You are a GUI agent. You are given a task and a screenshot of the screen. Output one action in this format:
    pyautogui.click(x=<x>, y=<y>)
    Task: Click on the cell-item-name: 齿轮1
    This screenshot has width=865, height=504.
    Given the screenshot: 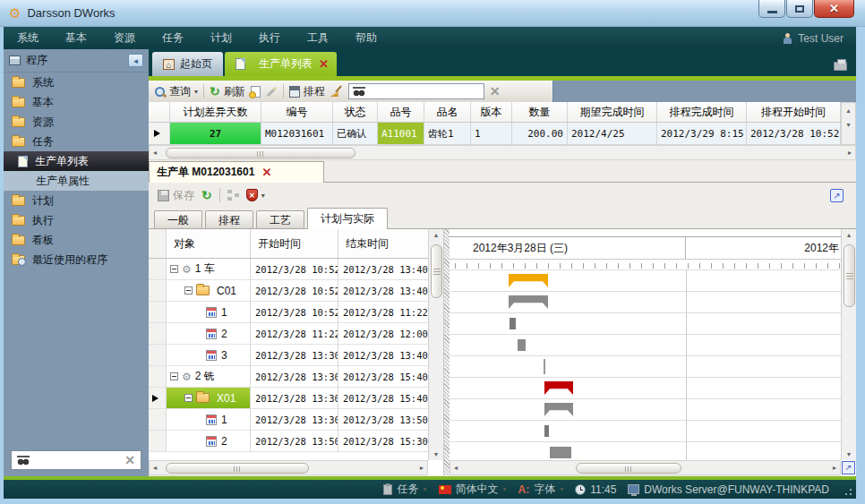 What is the action you would take?
    pyautogui.click(x=448, y=134)
    